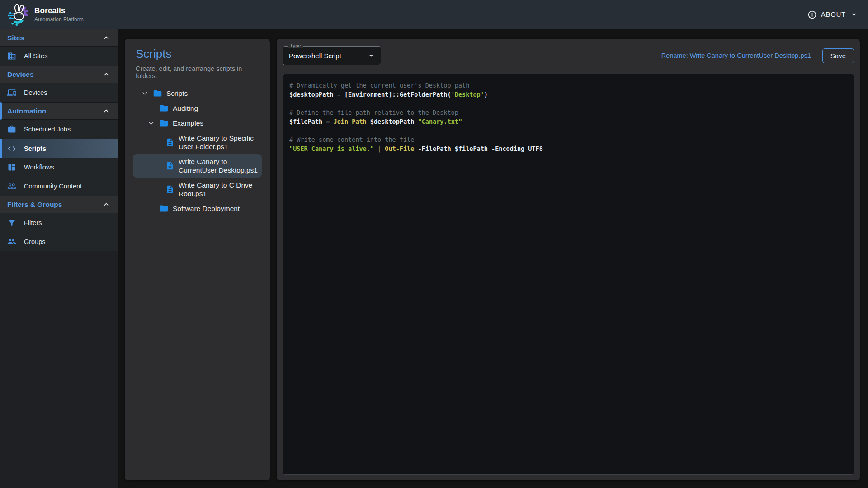 This screenshot has height=488, width=868. Describe the element at coordinates (854, 14) in the screenshot. I see `chevron-down-icon` at that location.